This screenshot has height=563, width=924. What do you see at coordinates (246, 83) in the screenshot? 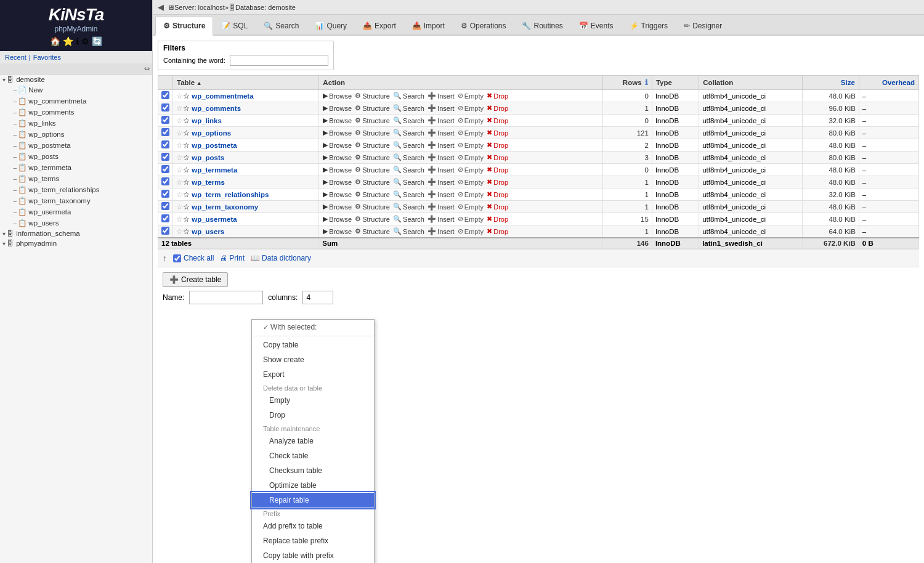
I see `th-table: Table` at bounding box center [246, 83].